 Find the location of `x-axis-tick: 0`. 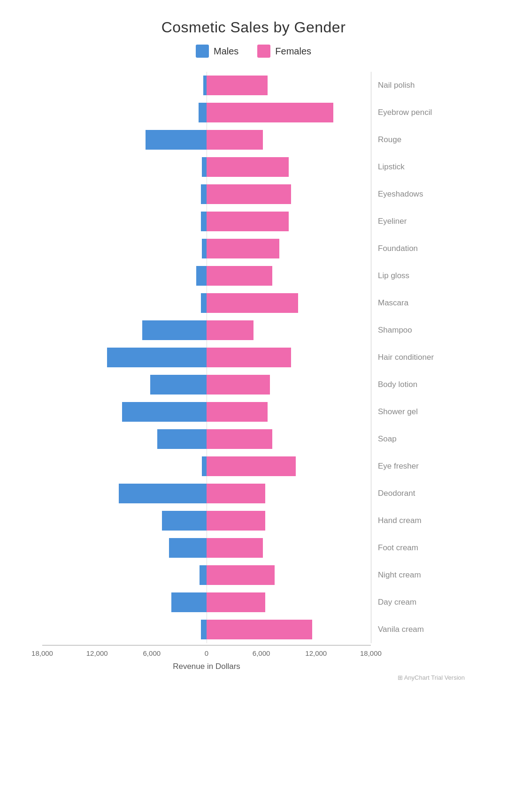

x-axis-tick: 0 is located at coordinates (207, 653).